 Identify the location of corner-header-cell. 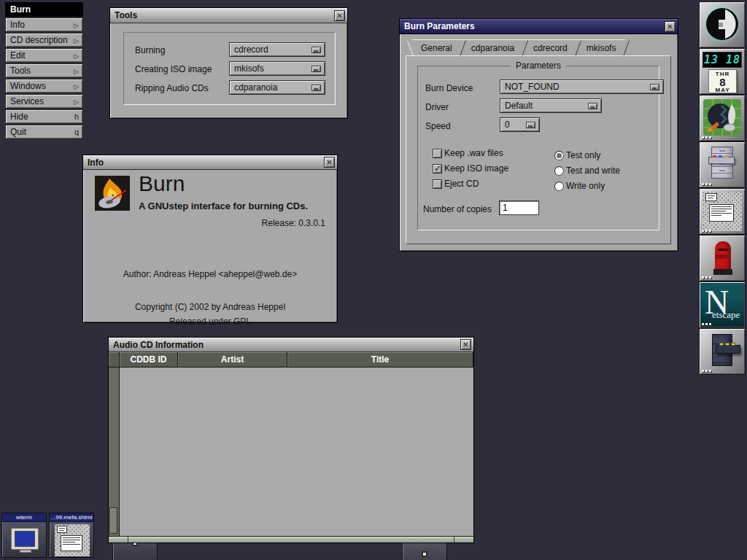
(114, 359).